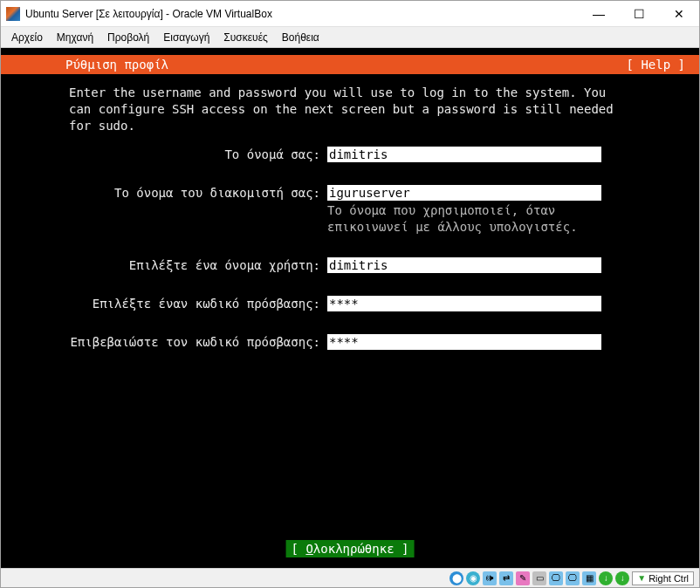  I want to click on username-label: Επιλέξτε ένα όνομα χρήστη:, so click(195, 265).